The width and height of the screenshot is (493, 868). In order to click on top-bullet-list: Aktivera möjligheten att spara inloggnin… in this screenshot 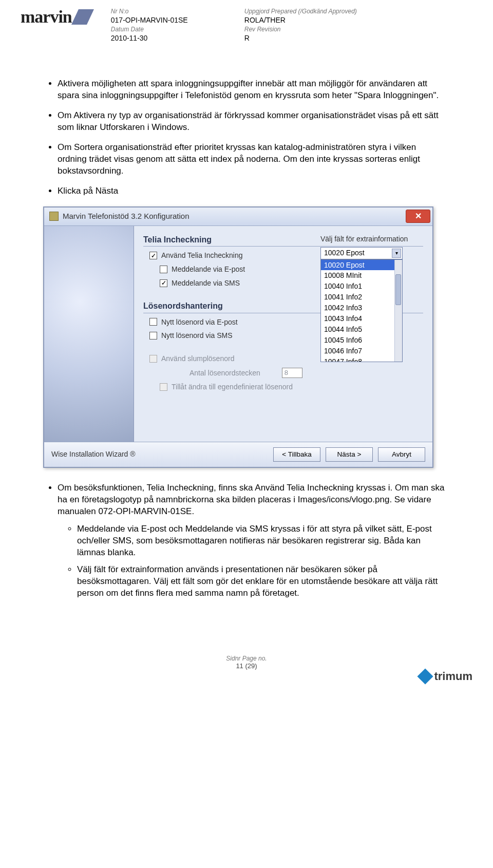, I will do `click(246, 138)`.